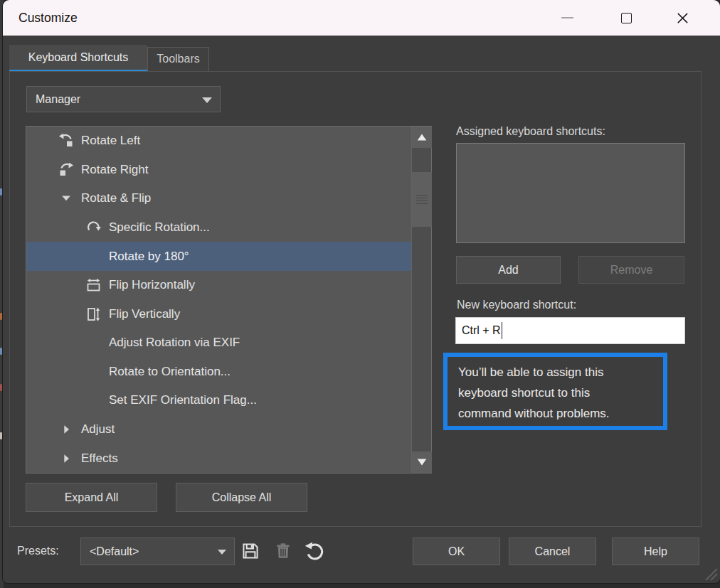 The height and width of the screenshot is (588, 720). Describe the element at coordinates (149, 257) in the screenshot. I see `tree-item-label: Rotate by 180°` at that location.